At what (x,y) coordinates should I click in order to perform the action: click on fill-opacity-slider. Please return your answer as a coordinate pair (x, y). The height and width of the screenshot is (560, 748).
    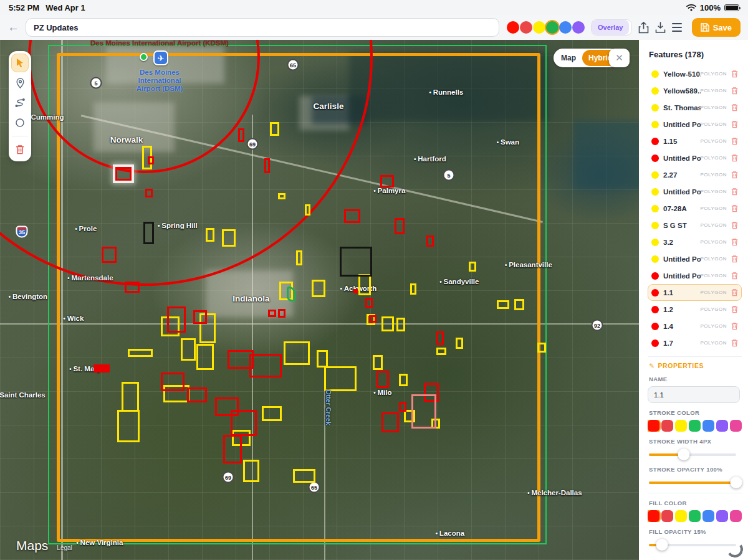
    Looking at the image, I should click on (693, 544).